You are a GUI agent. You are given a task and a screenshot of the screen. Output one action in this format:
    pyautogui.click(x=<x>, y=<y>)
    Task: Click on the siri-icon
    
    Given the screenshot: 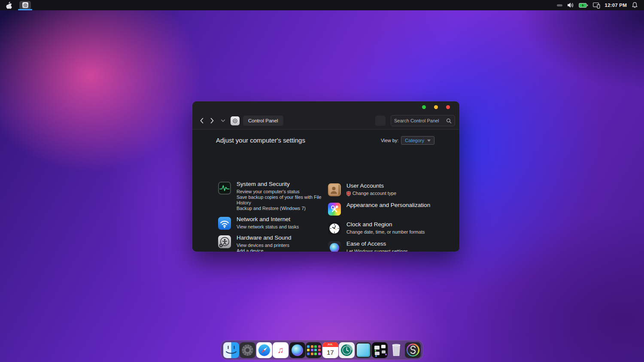 What is the action you would take?
    pyautogui.click(x=297, y=350)
    